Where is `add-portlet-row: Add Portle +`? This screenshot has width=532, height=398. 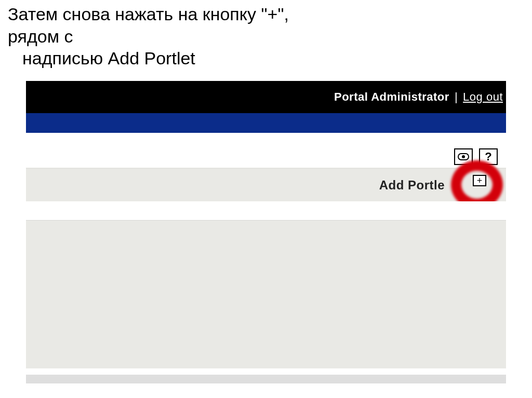 add-portlet-row: Add Portle + is located at coordinates (266, 185).